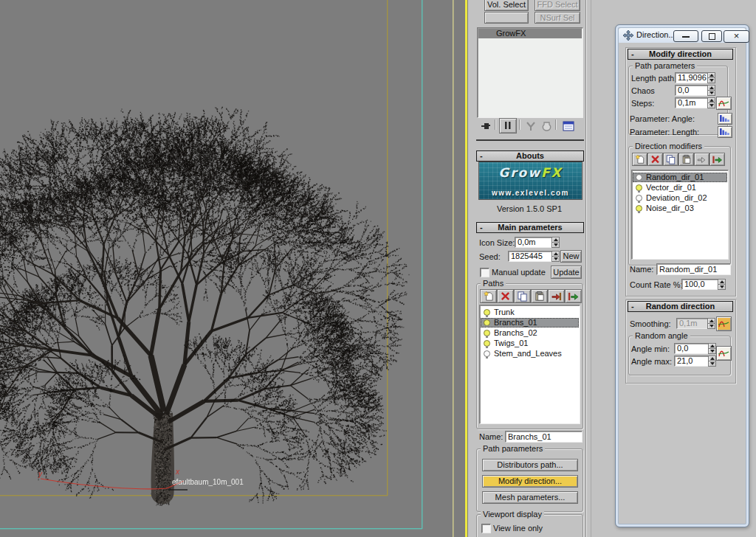 This screenshot has width=756, height=537. I want to click on parameter-length-falloff-icon, so click(725, 132).